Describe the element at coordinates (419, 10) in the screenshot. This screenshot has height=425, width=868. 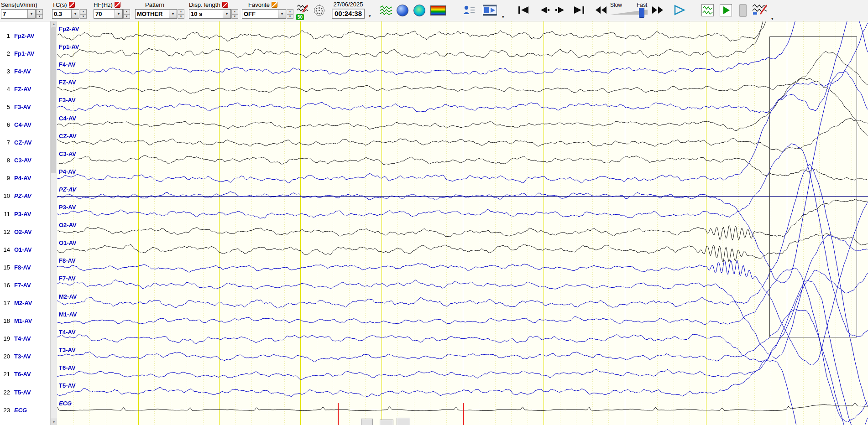
I see `head-map-icon` at that location.